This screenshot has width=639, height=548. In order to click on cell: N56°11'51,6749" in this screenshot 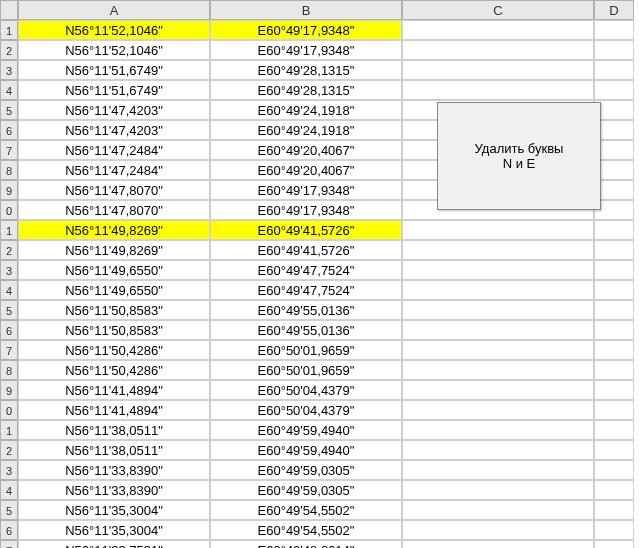, I will do `click(114, 90)`.